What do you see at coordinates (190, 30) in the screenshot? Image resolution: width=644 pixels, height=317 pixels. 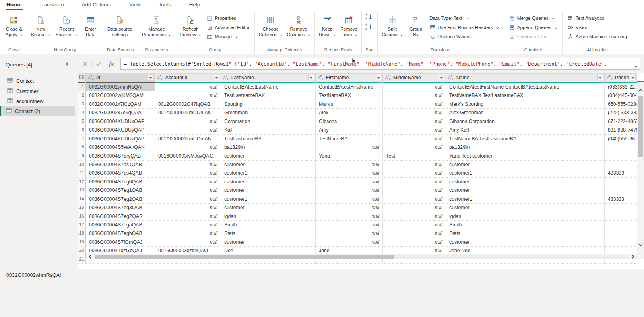 I see `refresh-preview-button: Refresh Preview` at bounding box center [190, 30].